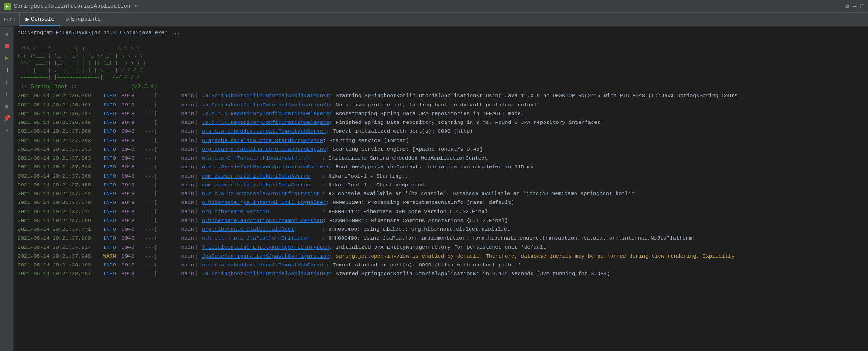 The image size is (868, 351). What do you see at coordinates (264, 149) in the screenshot?
I see `log-source: org.apache.catalina.core.StandardEngine` at bounding box center [264, 149].